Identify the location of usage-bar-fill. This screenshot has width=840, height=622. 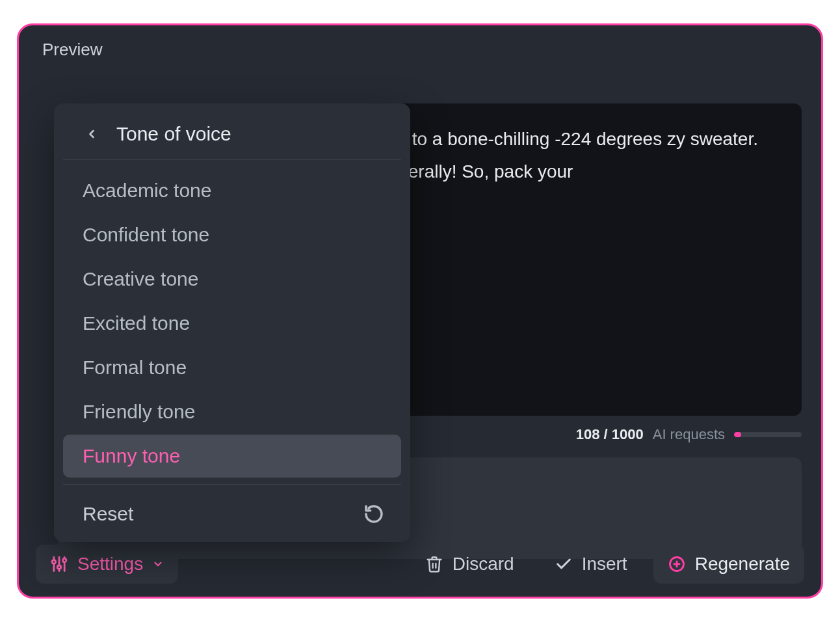
(737, 435).